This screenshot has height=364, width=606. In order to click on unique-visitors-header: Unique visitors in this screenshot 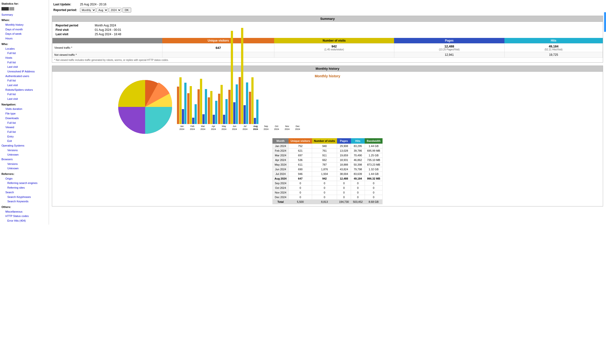, I will do `click(218, 41)`.